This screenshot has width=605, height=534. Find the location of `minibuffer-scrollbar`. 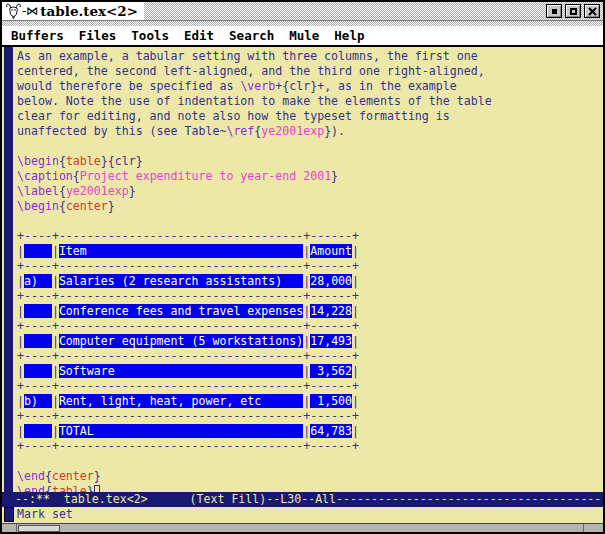

minibuffer-scrollbar is located at coordinates (9, 514).